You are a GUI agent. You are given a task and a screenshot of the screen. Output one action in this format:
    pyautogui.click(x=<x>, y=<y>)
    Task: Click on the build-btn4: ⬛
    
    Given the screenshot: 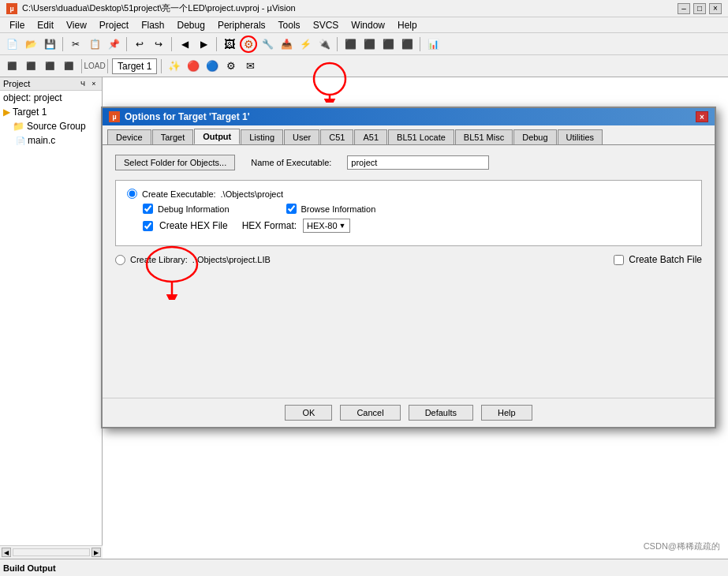 What is the action you would take?
    pyautogui.click(x=69, y=66)
    